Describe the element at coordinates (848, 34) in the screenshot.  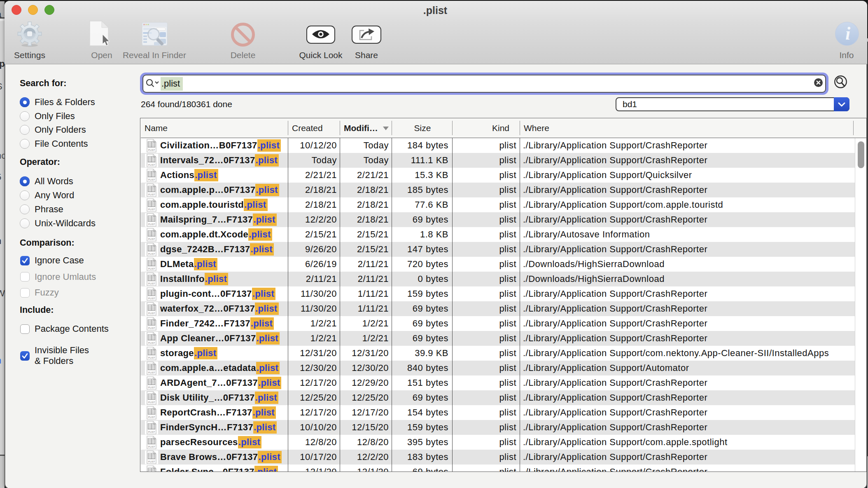
I see `svg-text: i` at that location.